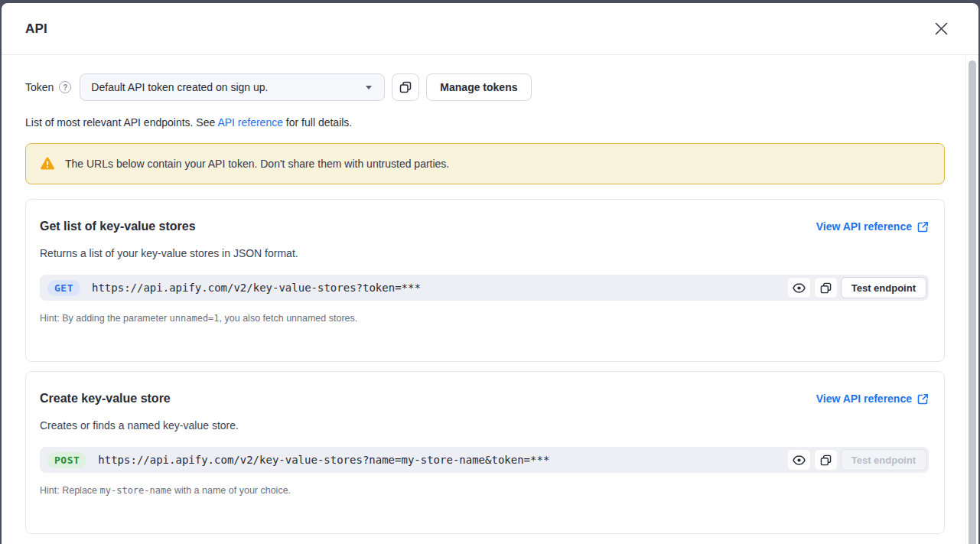  Describe the element at coordinates (121, 122) in the screenshot. I see `intro-text-before: List of most relevant API endpoints. See` at that location.